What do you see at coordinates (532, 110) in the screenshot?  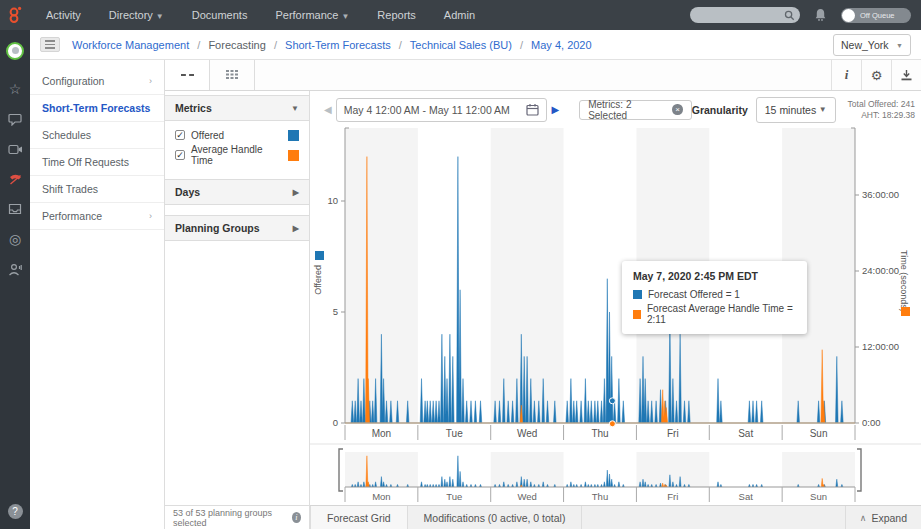 I see `calendar-icon` at bounding box center [532, 110].